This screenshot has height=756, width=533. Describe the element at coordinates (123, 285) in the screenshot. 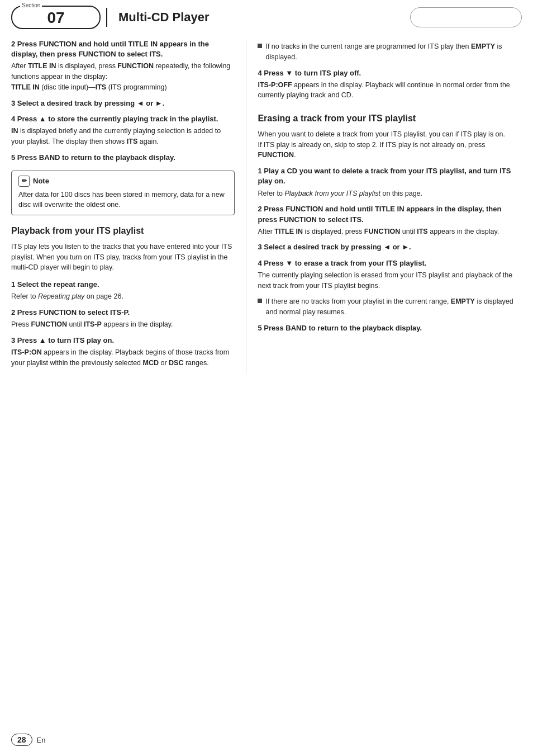

I see `pb-step-1-title: 1 Select the repeat range.` at that location.